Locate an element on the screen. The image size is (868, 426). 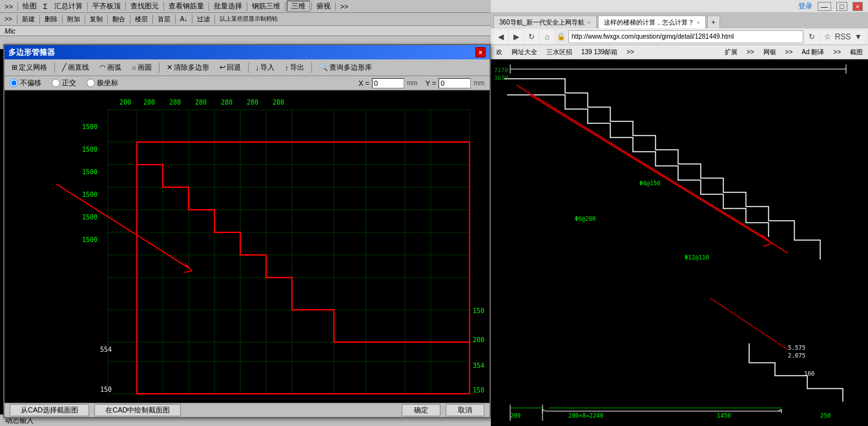
menu-summary: 汇总计算 is located at coordinates (68, 6).